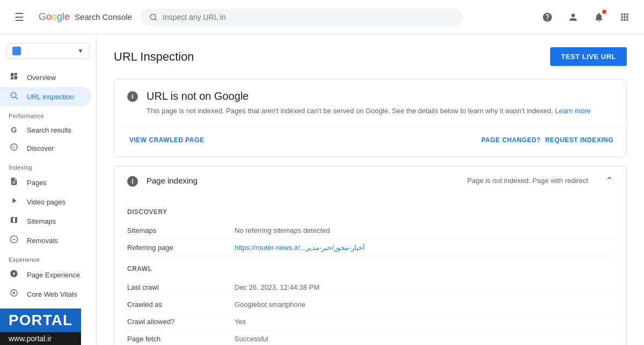 Image resolution: width=644 pixels, height=345 pixels. What do you see at coordinates (41, 77) in the screenshot?
I see `sidebar-item-label: Overview` at bounding box center [41, 77].